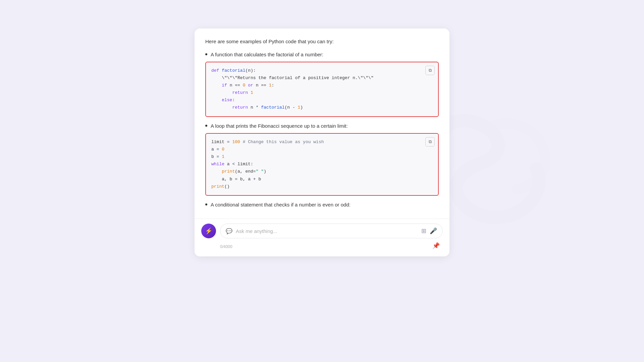  Describe the element at coordinates (322, 55) in the screenshot. I see `bullet-item-1: A function that calculates the factorial…` at that location.